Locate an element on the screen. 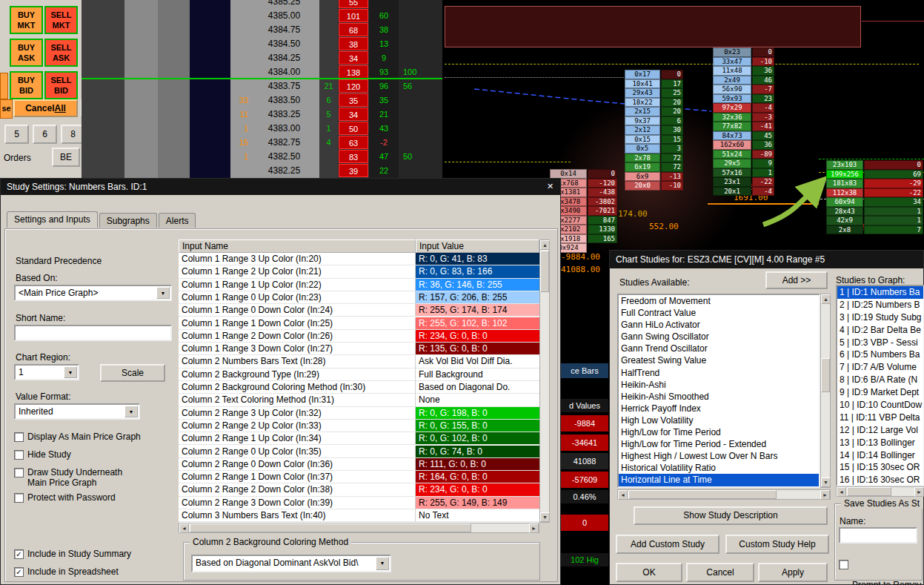  input-value-cell: R: 234, G: 0, B: 0 is located at coordinates (477, 337).